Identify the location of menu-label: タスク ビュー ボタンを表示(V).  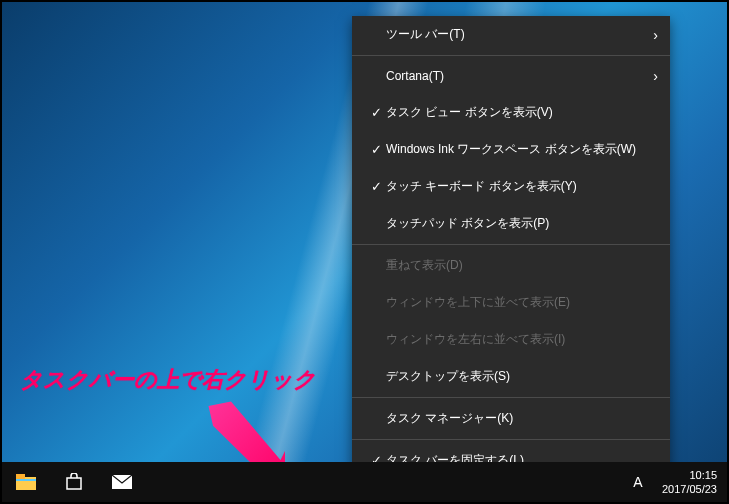
(522, 112).